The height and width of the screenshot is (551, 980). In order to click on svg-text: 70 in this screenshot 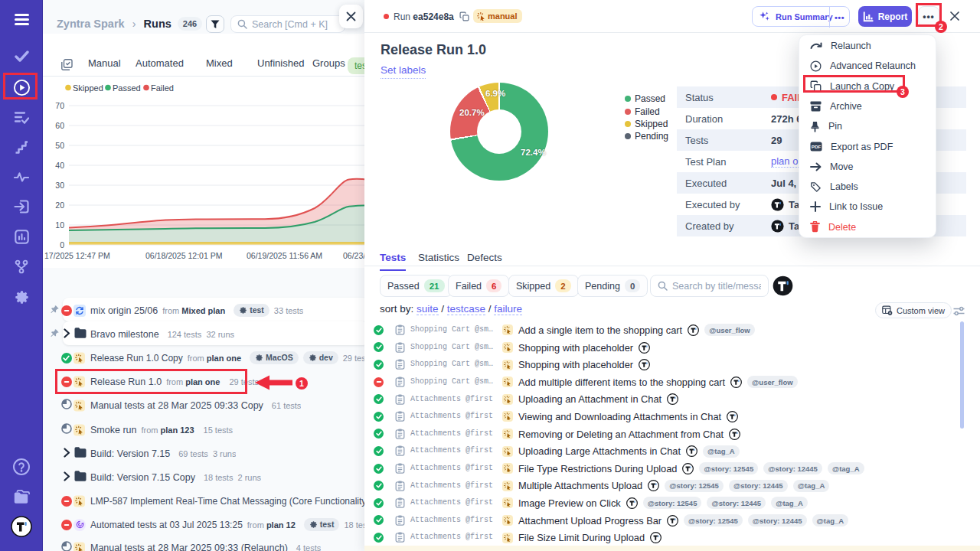, I will do `click(60, 106)`.